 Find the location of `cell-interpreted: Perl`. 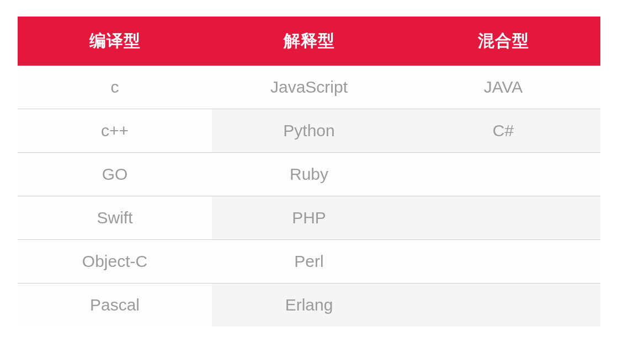

cell-interpreted: Perl is located at coordinates (309, 261).